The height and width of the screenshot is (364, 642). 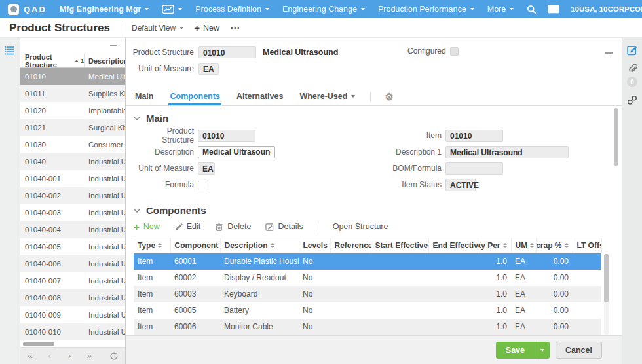 What do you see at coordinates (157, 28) in the screenshot?
I see `view-selector: Default View` at bounding box center [157, 28].